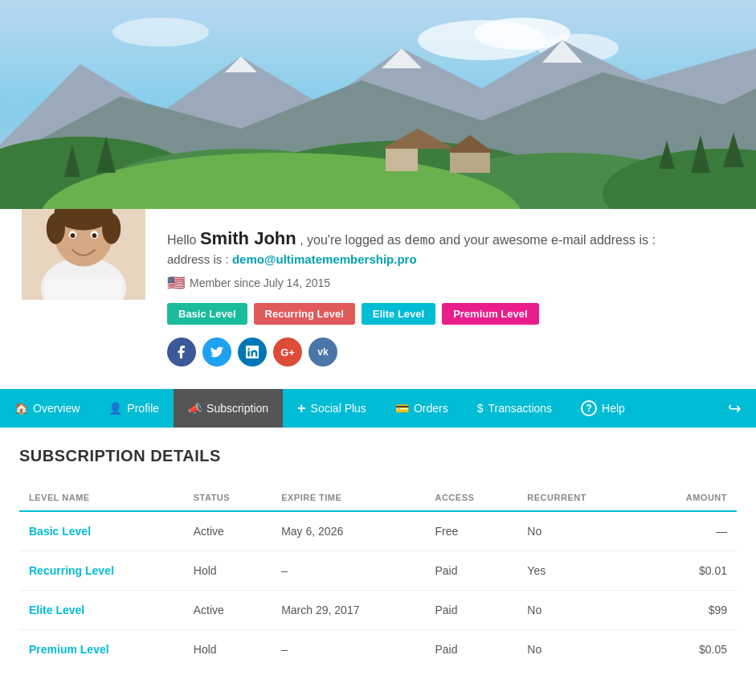 This screenshot has width=756, height=700. Describe the element at coordinates (378, 571) in the screenshot. I see `table-row: Recurring Level Hold – Paid Yes $0.01` at that location.